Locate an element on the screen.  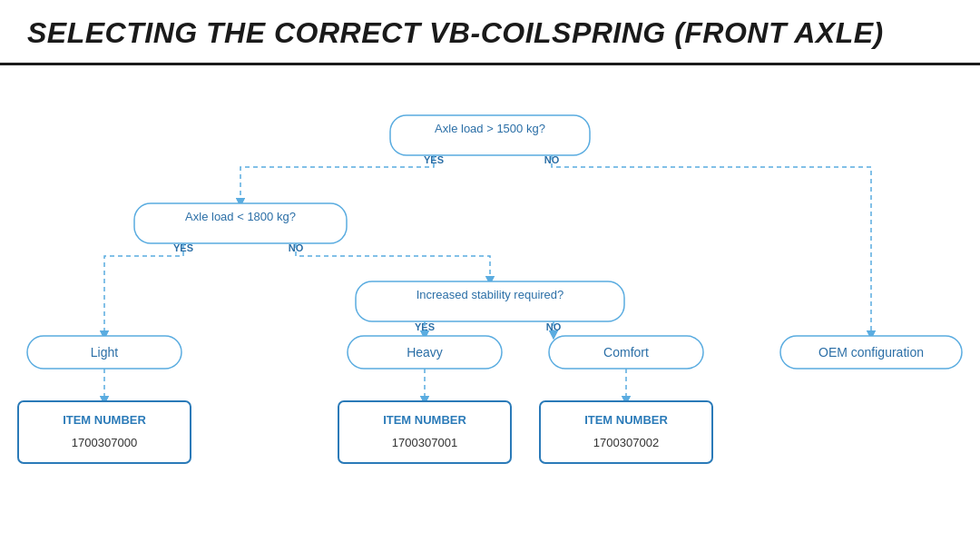
item-2-number: 1700307002 is located at coordinates (626, 443).